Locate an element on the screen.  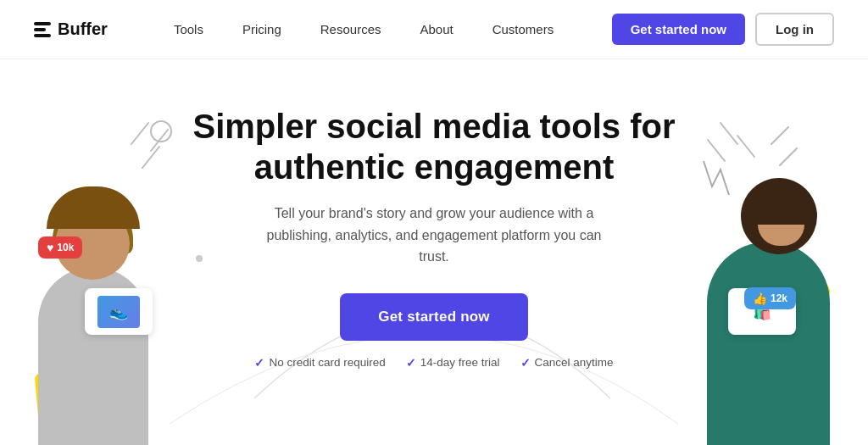
hero-get-started-button: Get started now is located at coordinates (434, 317).